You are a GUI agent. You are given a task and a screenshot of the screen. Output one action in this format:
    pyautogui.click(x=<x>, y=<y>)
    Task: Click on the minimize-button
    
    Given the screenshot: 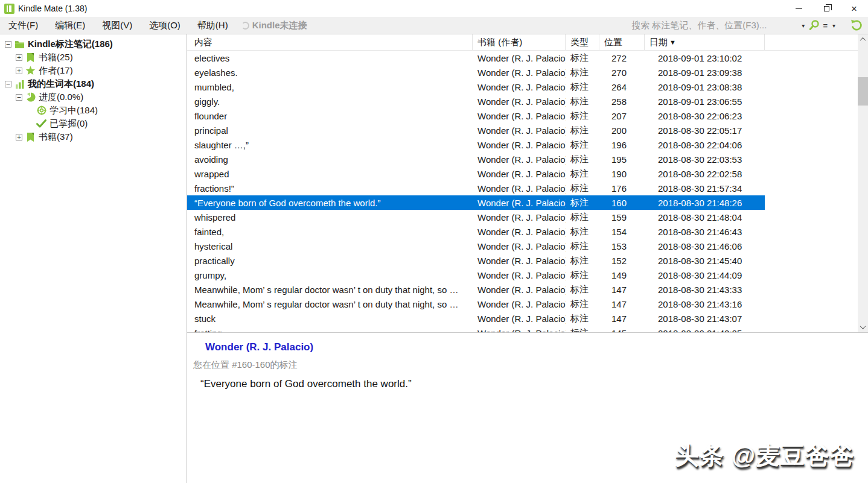 What is the action you would take?
    pyautogui.click(x=799, y=8)
    